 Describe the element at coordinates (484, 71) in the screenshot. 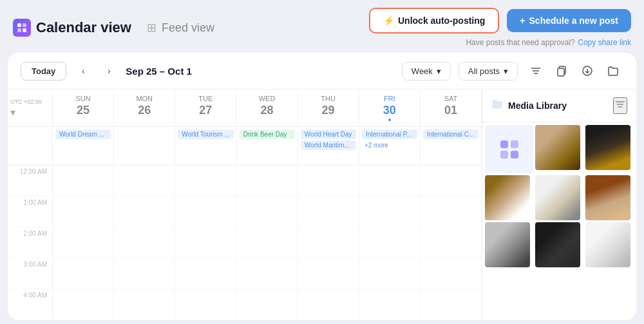

I see `all-posts-label: All posts` at that location.